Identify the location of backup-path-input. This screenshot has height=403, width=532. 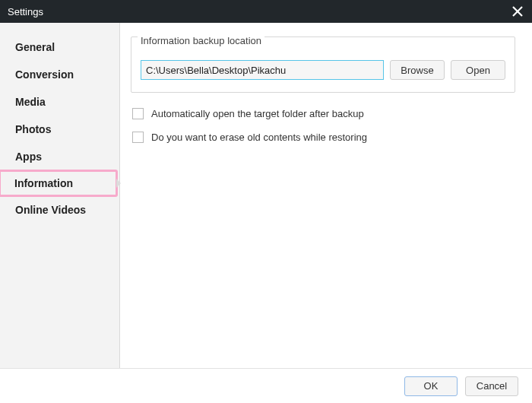
(262, 70).